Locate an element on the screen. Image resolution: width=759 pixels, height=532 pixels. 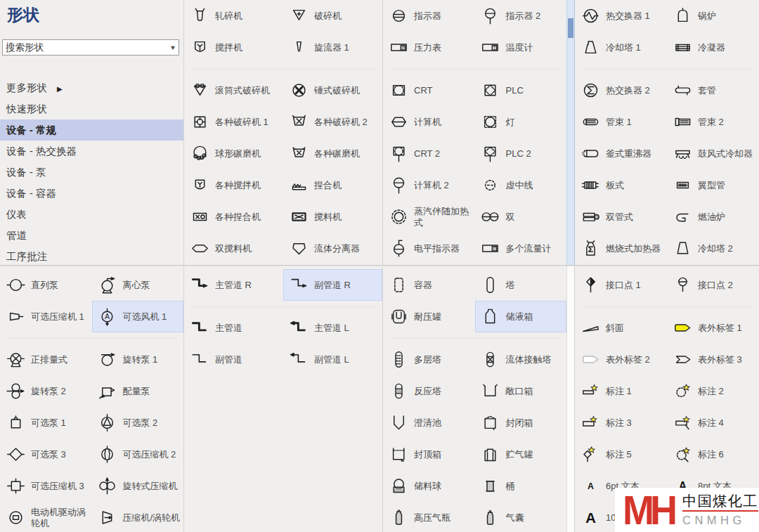
shape-item-crushers-2: 搅拌机 is located at coordinates (233, 48).